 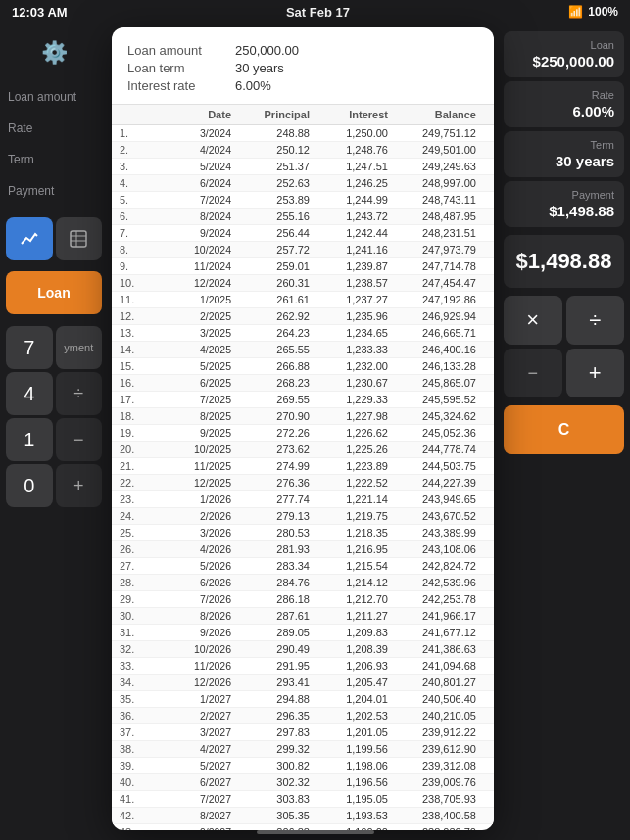 I want to click on cell-num: 28., so click(x=136, y=583).